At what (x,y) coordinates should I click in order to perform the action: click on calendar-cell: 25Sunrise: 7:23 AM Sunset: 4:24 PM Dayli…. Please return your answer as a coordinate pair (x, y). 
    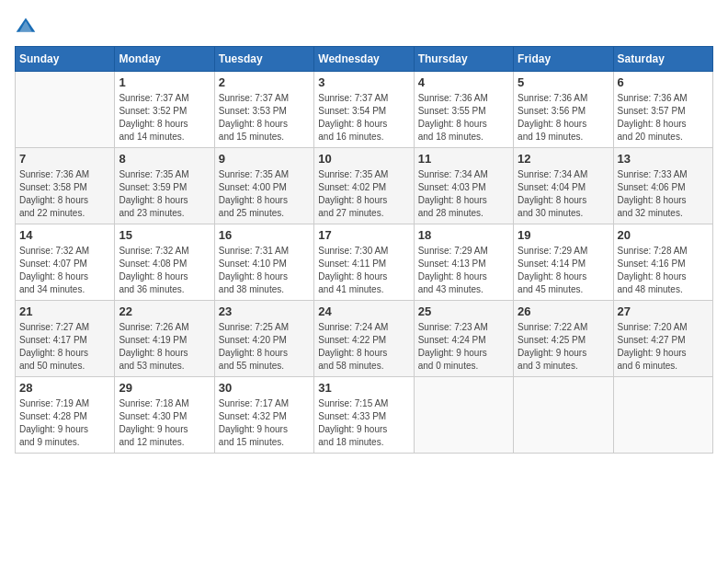
    Looking at the image, I should click on (463, 339).